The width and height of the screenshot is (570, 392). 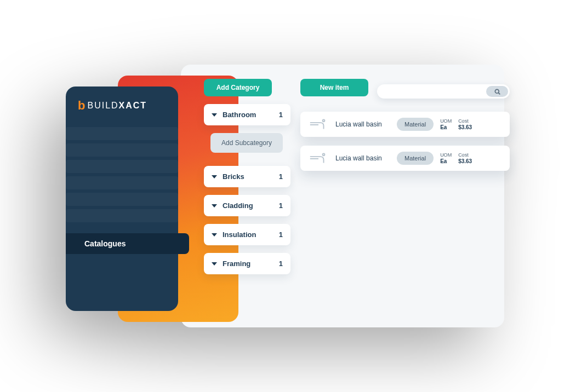 I want to click on search-button, so click(x=497, y=91).